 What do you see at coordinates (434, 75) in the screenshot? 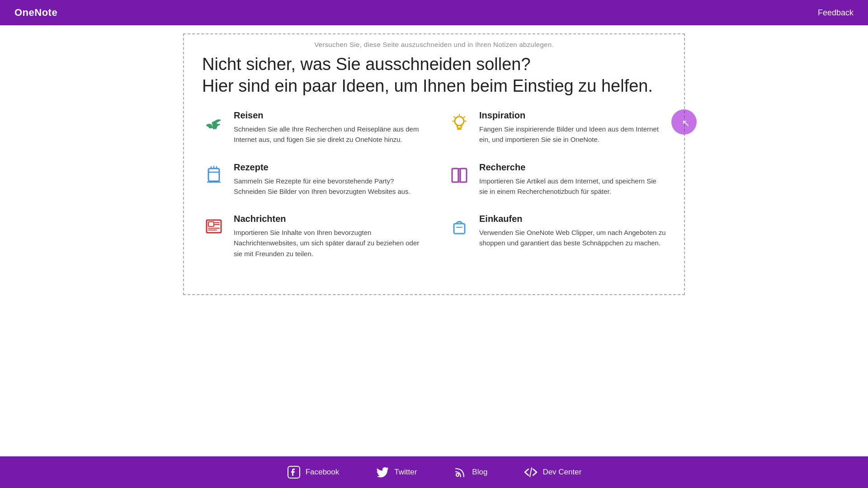
I see `main-heading: Nicht sicher, was Sie ausschneiden solle…` at bounding box center [434, 75].